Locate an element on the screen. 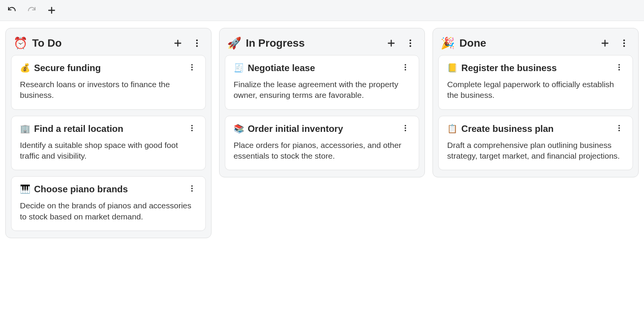 This screenshot has height=315, width=644. card-header: 🏢Find a retail location is located at coordinates (109, 129).